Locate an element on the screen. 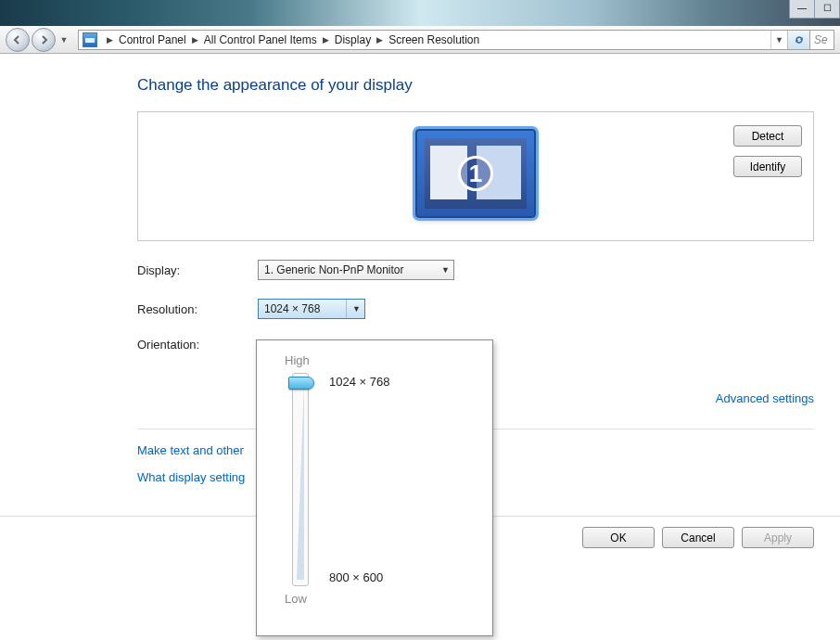 Image resolution: width=840 pixels, height=640 pixels. forward-button is located at coordinates (44, 40).